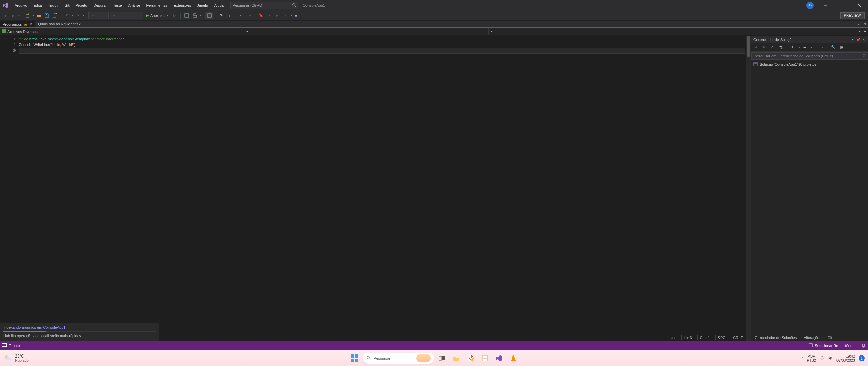  What do you see at coordinates (831, 359) in the screenshot?
I see `volume-icon` at bounding box center [831, 359].